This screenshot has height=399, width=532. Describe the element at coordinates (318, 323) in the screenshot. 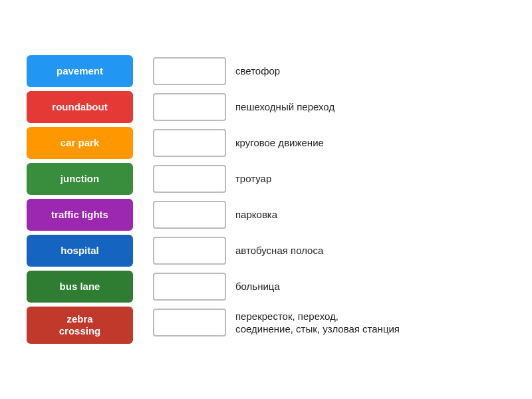

I see `match-label-8: перекресток, переход, соединение, стык, …` at that location.